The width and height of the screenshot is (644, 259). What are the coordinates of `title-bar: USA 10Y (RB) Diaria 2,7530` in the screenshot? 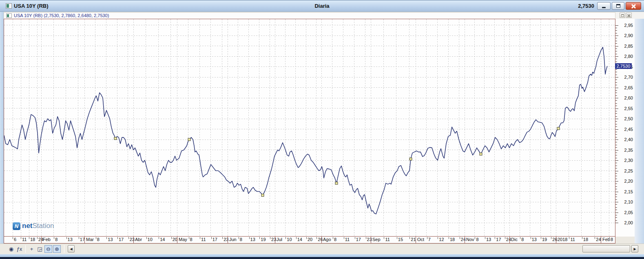 It's located at (322, 6).